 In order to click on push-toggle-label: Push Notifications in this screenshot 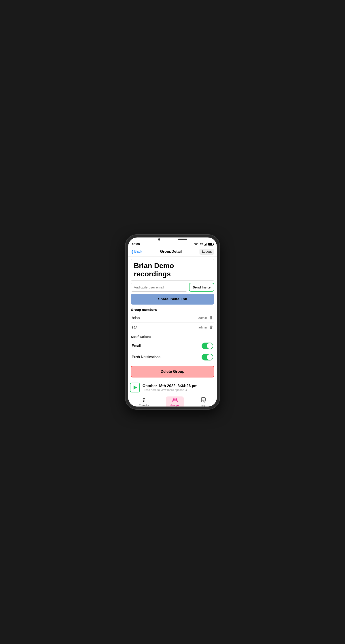, I will do `click(146, 357)`.